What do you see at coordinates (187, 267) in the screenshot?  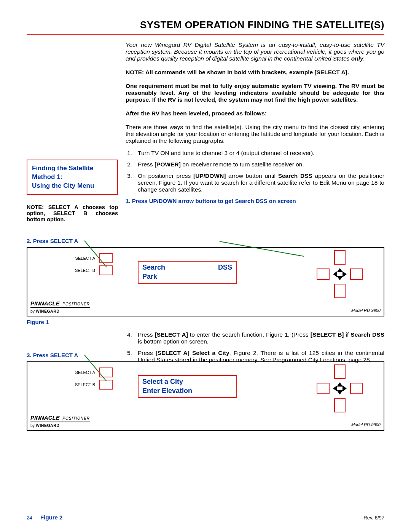 I see `screen1-line1: Search DSS` at bounding box center [187, 267].